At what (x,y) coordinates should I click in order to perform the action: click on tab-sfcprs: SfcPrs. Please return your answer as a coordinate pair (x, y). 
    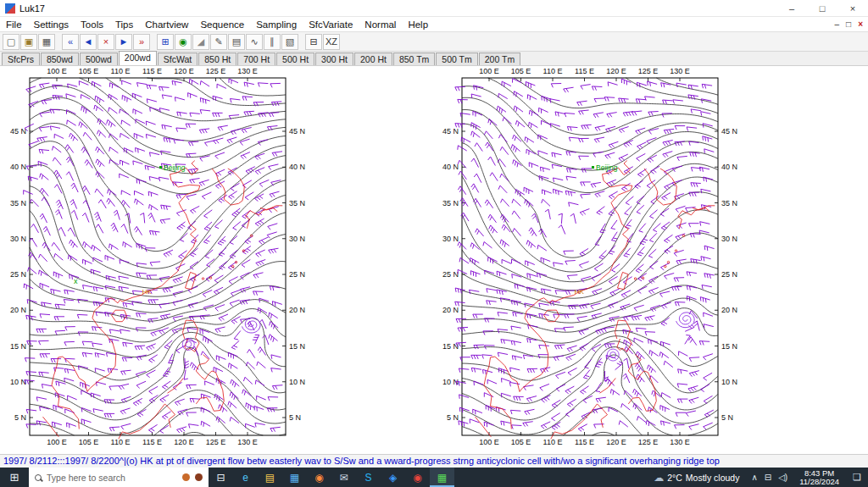
    Looking at the image, I should click on (20, 59).